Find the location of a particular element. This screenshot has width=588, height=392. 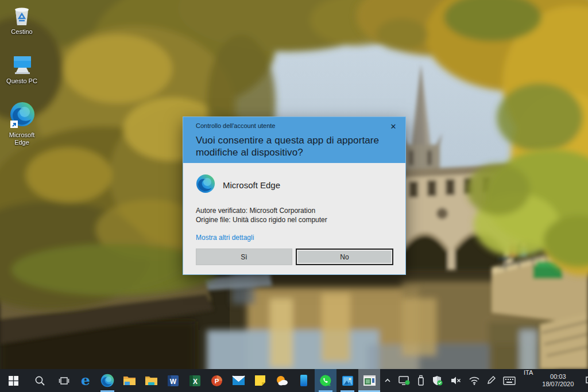

word-icon: W is located at coordinates (173, 381).